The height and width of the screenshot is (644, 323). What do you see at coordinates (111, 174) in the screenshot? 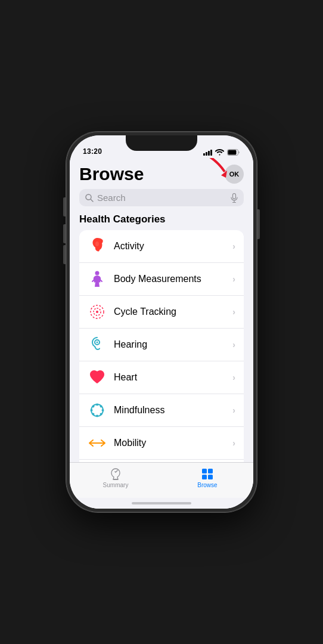
I see `page-title: Browse` at bounding box center [111, 174].